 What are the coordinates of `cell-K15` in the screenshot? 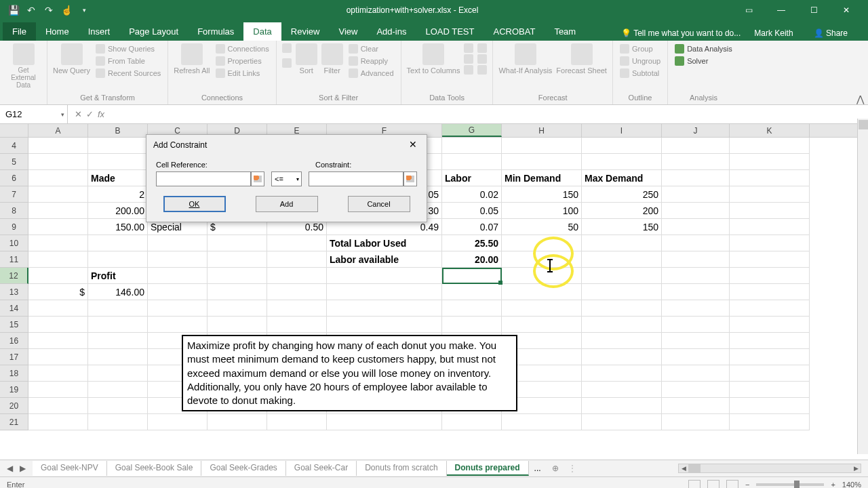 It's located at (770, 325).